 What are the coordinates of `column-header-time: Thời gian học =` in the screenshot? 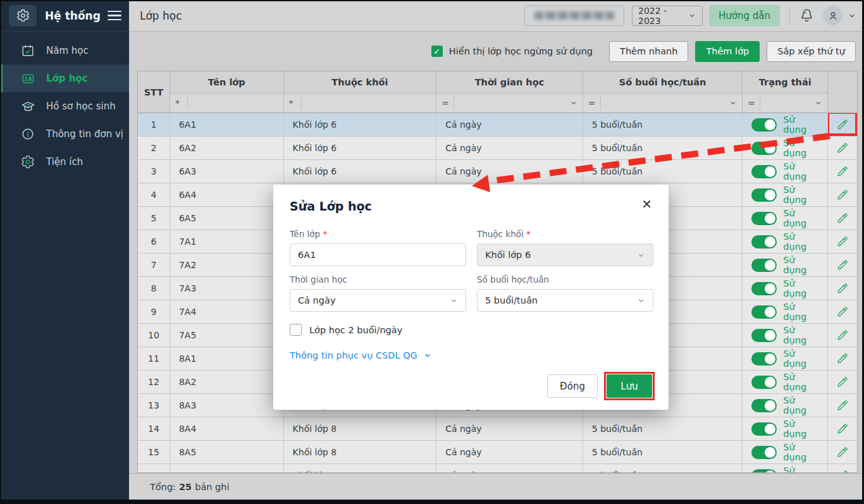 It's located at (510, 92).